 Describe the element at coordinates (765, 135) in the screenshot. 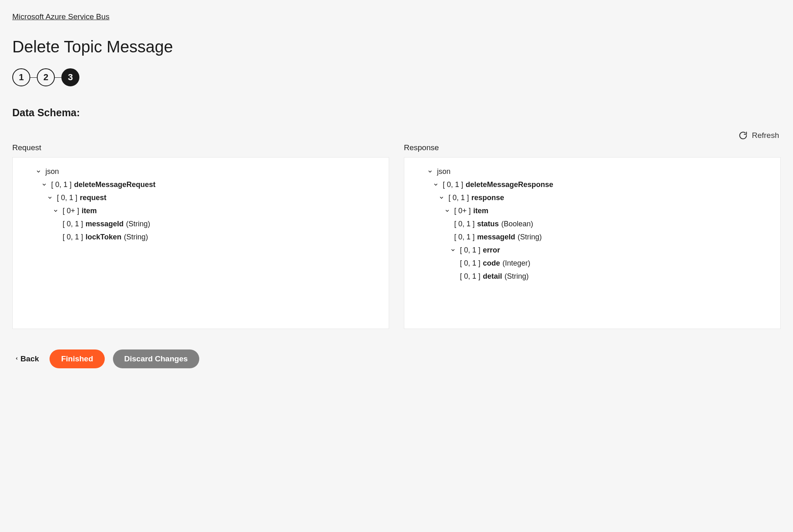

I see `refresh-label: Refresh` at that location.